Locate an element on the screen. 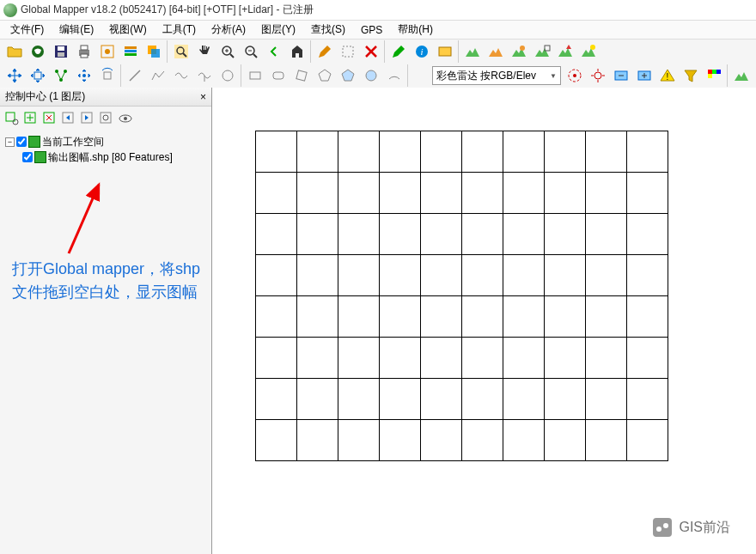  menu-help: 帮助(H) is located at coordinates (416, 29).